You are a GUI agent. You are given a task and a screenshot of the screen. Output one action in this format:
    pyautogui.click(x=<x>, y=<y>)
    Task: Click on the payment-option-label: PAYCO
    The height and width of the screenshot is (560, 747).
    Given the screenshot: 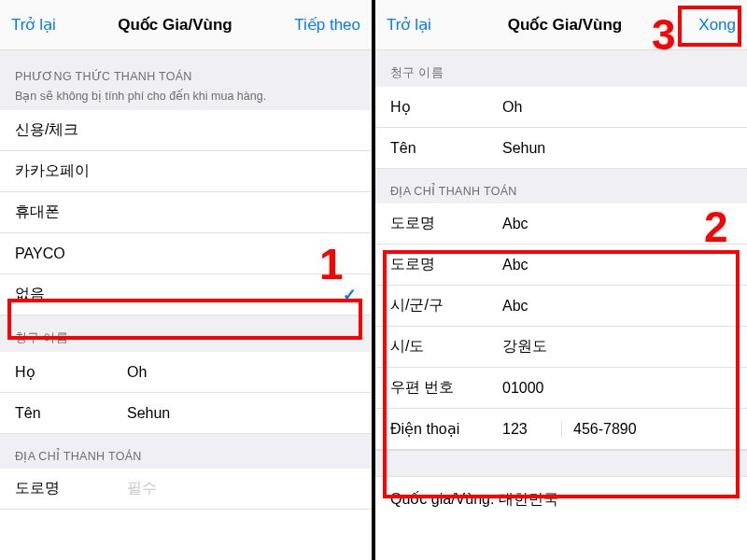 What is the action you would take?
    pyautogui.click(x=40, y=254)
    